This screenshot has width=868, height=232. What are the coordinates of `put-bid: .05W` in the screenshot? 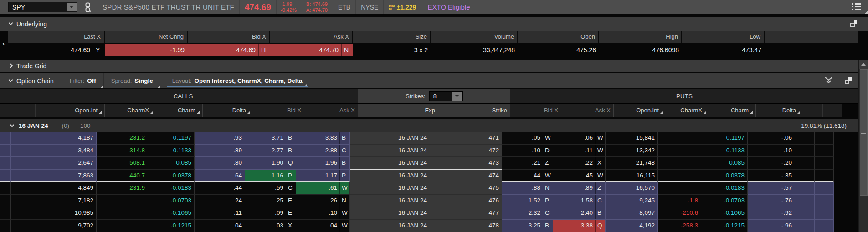 It's located at (528, 138).